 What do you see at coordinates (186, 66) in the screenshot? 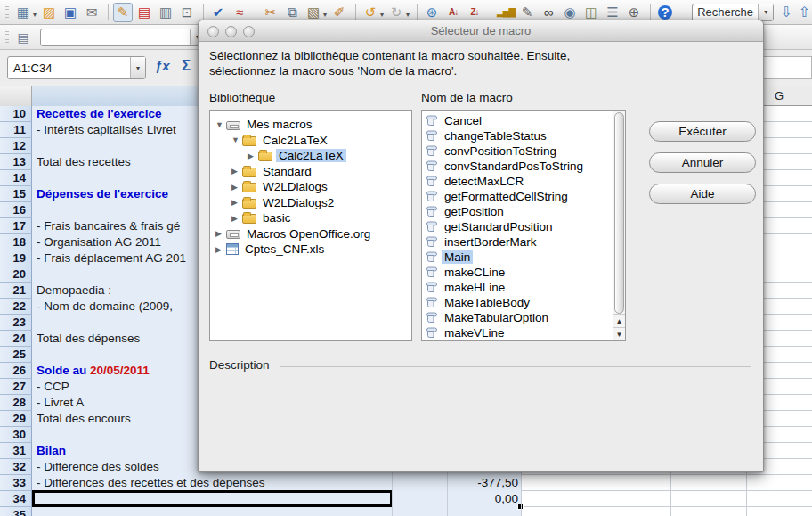
I see `sum-icon: Σ` at bounding box center [186, 66].